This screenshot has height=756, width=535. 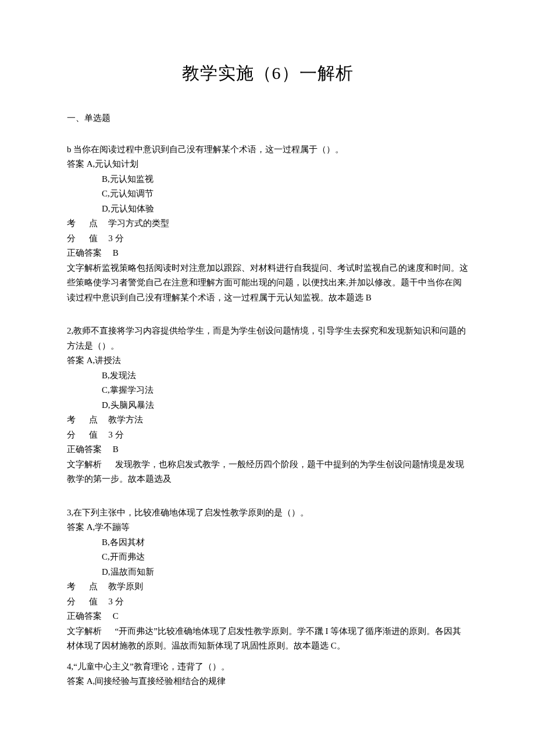 I want to click on q1-kaodian: 考 点 学习方式的类型, so click(x=268, y=224).